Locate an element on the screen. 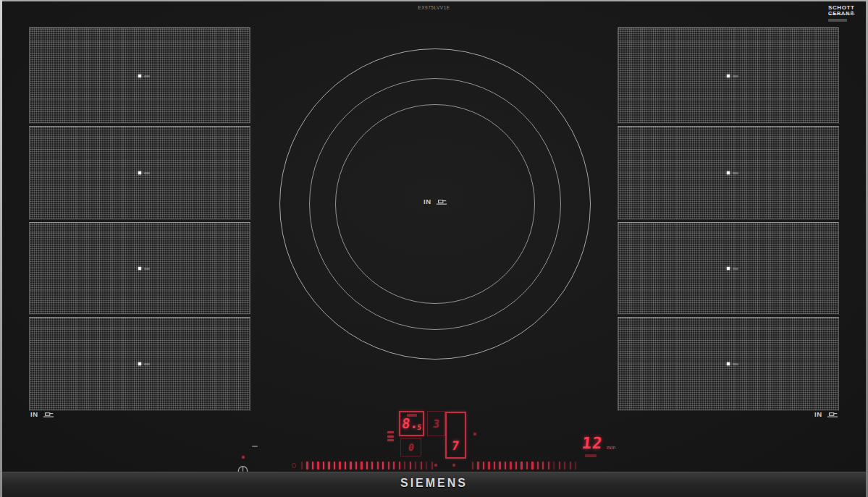 This screenshot has height=497, width=868. level-display-secondary: 3 is located at coordinates (436, 424).